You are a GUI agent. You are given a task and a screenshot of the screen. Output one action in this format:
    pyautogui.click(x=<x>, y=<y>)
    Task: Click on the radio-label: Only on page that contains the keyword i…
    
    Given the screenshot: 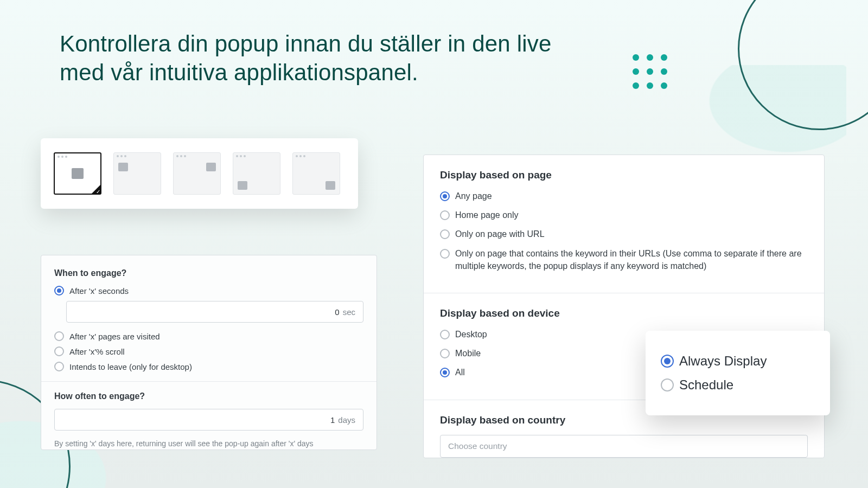 What is the action you would take?
    pyautogui.click(x=631, y=260)
    